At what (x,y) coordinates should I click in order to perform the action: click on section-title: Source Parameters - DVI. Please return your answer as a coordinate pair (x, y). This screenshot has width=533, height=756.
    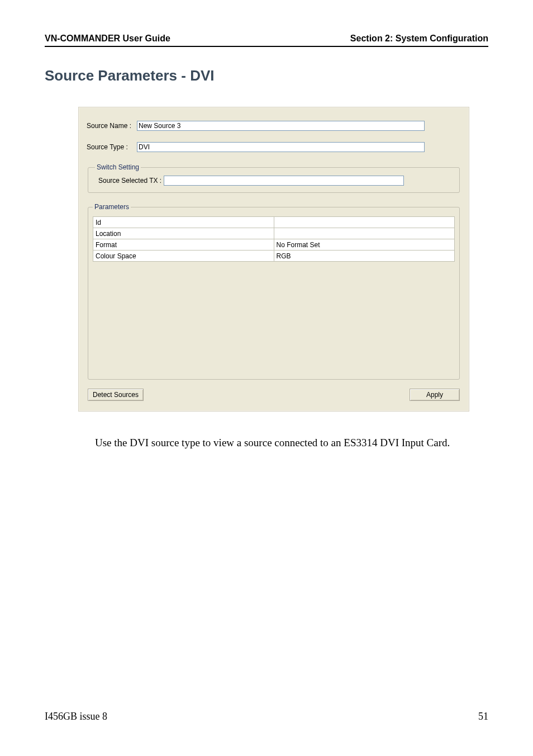
    Looking at the image, I should click on (266, 76).